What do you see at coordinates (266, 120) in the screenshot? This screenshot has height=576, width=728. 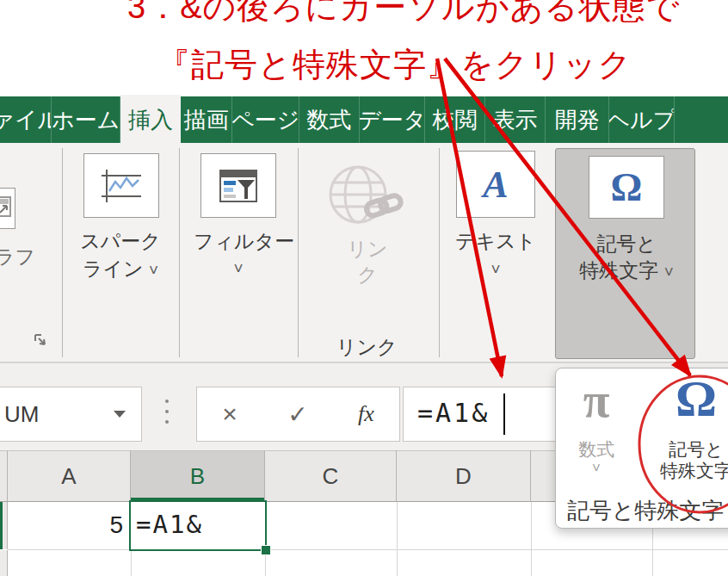 I see `tab-page-layout: ページ` at bounding box center [266, 120].